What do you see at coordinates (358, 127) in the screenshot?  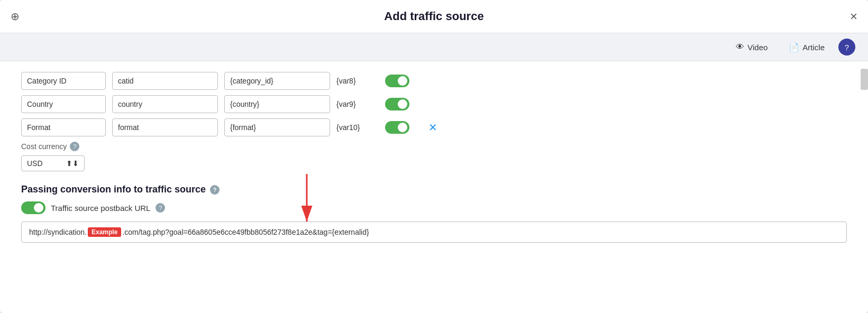 I see `param-var-3: {var10}` at bounding box center [358, 127].